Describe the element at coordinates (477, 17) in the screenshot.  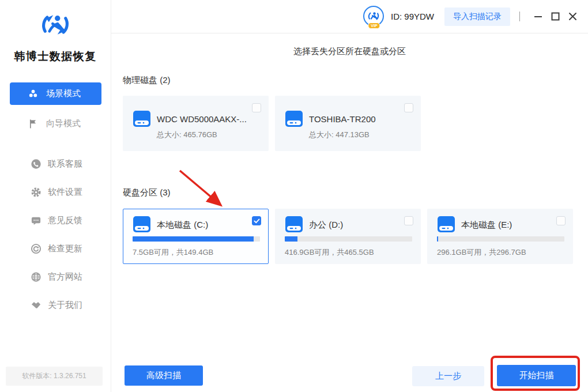
I see `import-scan-records-button: 导入扫描记录` at that location.